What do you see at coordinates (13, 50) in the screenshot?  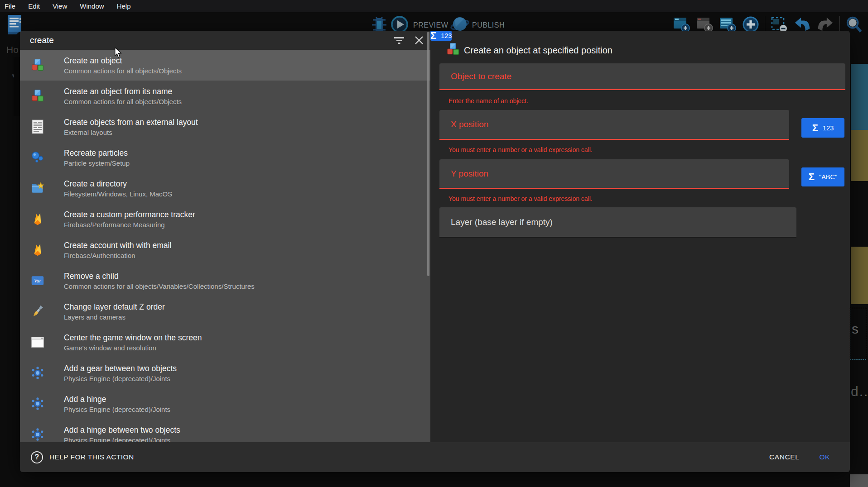 I see `home-tab-label: Ho` at bounding box center [13, 50].